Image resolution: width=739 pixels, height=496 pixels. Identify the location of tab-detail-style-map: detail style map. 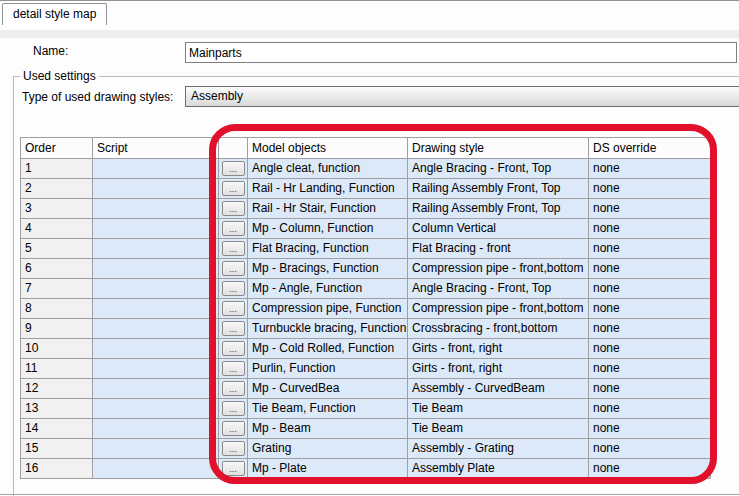
(54, 14).